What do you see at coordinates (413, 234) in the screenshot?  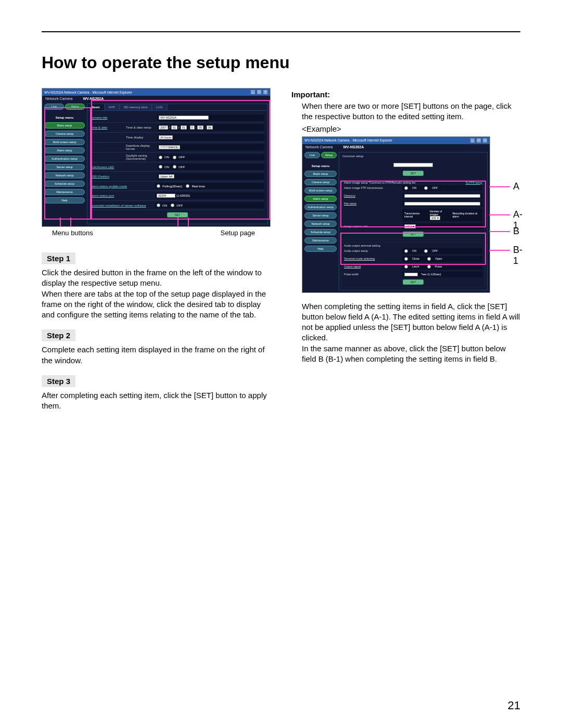 I see `set-button-a: SET` at bounding box center [413, 234].